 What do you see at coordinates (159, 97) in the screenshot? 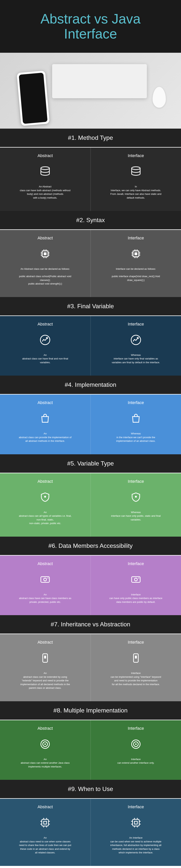
I see `mouse-graphic` at bounding box center [159, 97].